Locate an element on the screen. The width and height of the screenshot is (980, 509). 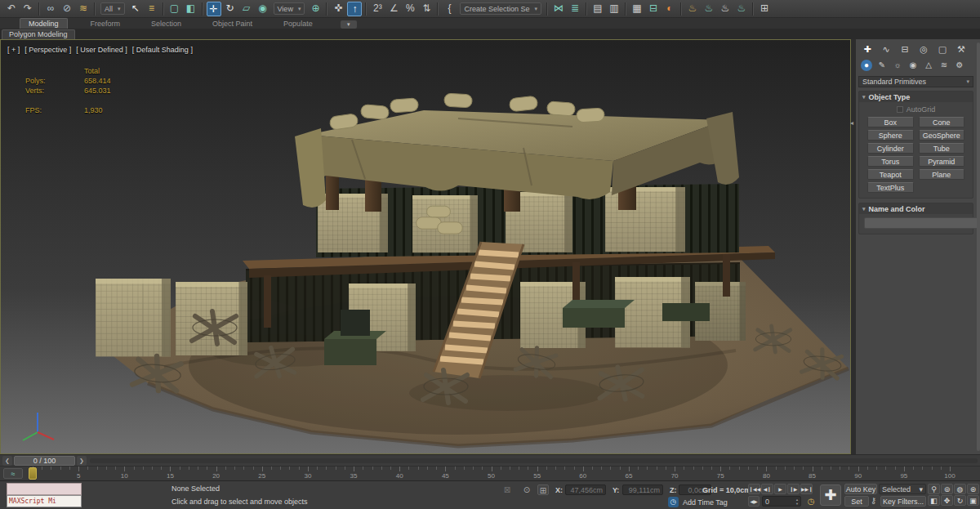
create-teapot-button: Teapot is located at coordinates (890, 175).